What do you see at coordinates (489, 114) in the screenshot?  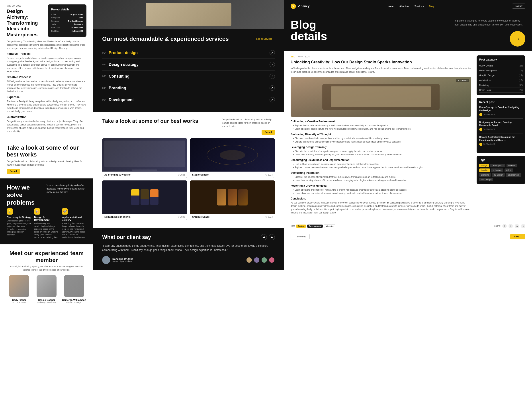 I see `recent-post-date: 10 May 2023` at bounding box center [489, 114].